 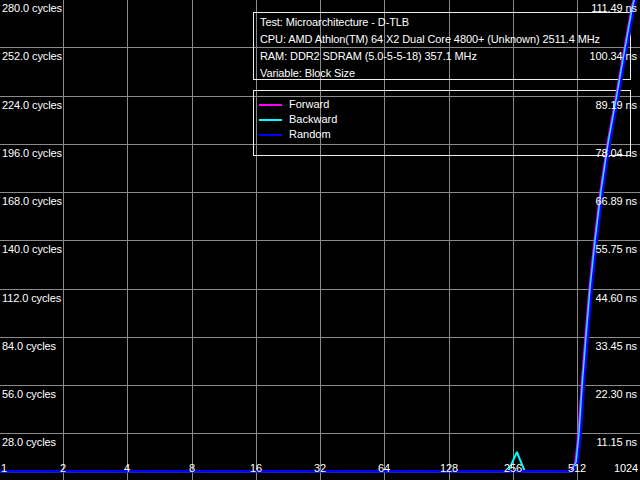 What do you see at coordinates (256, 468) in the screenshot?
I see `x-axis-tick-label: 16` at bounding box center [256, 468].